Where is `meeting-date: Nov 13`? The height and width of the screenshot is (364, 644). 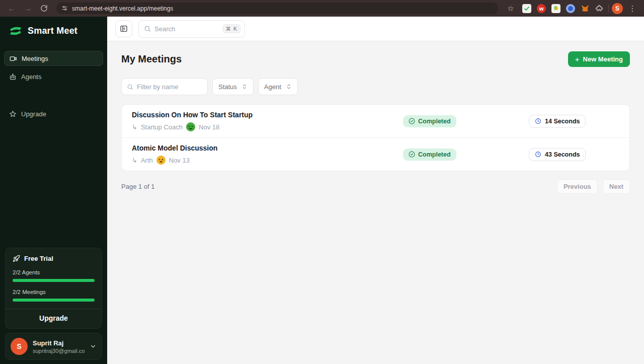 meeting-date: Nov 13 is located at coordinates (179, 160).